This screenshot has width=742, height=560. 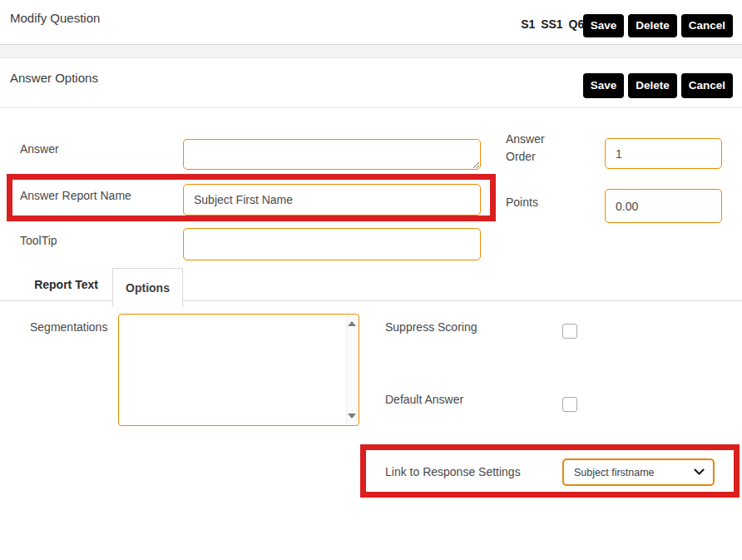 I want to click on tooltip-label: ToolTip, so click(x=38, y=241).